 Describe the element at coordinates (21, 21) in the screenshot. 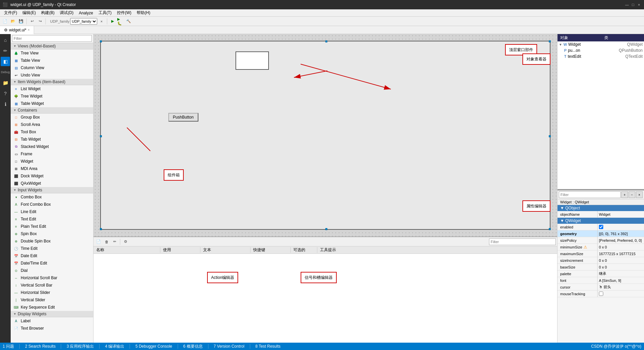

I see `save-btn: 💾` at that location.